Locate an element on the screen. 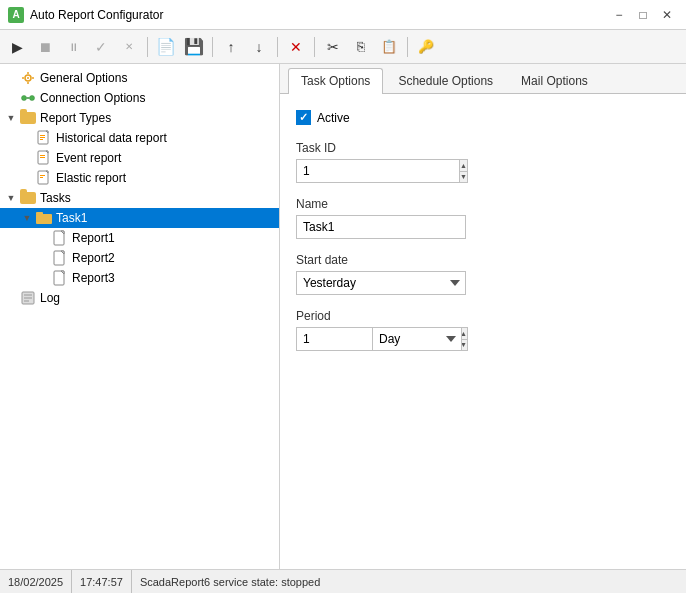 The image size is (686, 593). name-input is located at coordinates (381, 227).